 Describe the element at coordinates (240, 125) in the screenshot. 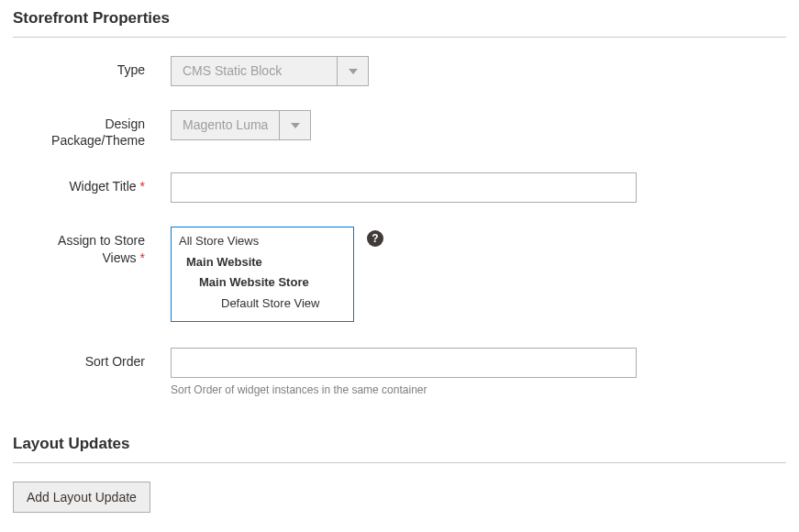

I see `theme-select: Magento Luma` at that location.